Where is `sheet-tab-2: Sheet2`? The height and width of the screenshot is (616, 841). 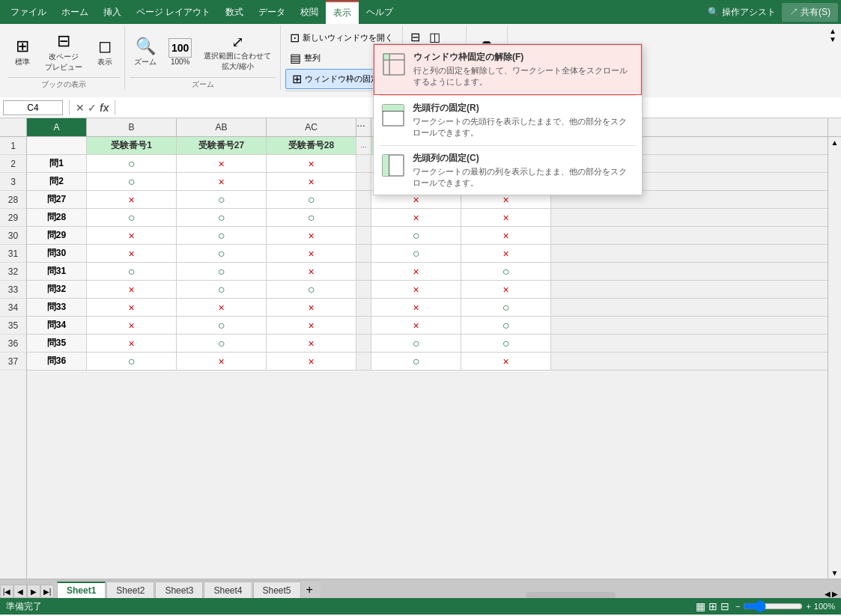 sheet-tab-2: Sheet2 is located at coordinates (130, 590).